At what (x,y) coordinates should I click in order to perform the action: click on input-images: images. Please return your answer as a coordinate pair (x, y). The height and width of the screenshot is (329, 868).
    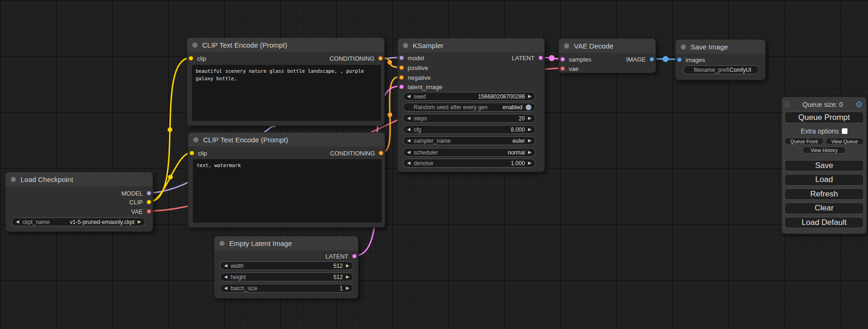
    Looking at the image, I should click on (691, 60).